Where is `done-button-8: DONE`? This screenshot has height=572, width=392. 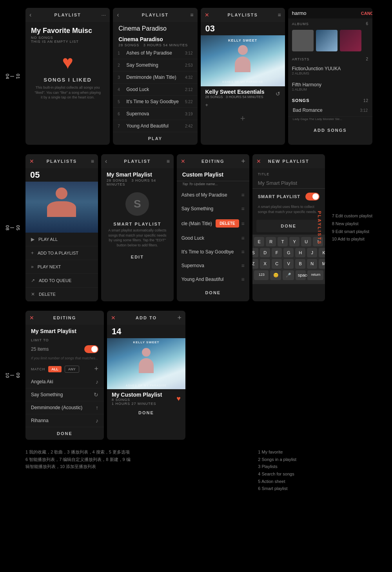
done-button-8: DONE is located at coordinates (289, 226).